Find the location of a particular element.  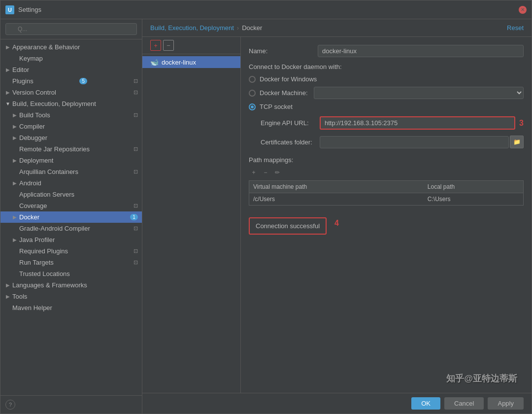

col-vm-path: Virtual machine path is located at coordinates (336, 187).